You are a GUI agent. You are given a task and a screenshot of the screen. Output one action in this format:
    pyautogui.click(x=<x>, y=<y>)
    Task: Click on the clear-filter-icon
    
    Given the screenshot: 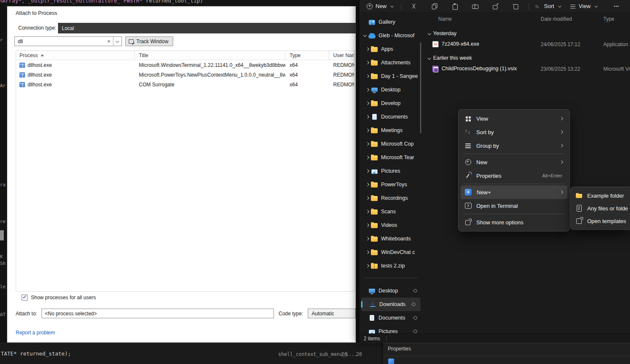 What is the action you would take?
    pyautogui.click(x=109, y=41)
    